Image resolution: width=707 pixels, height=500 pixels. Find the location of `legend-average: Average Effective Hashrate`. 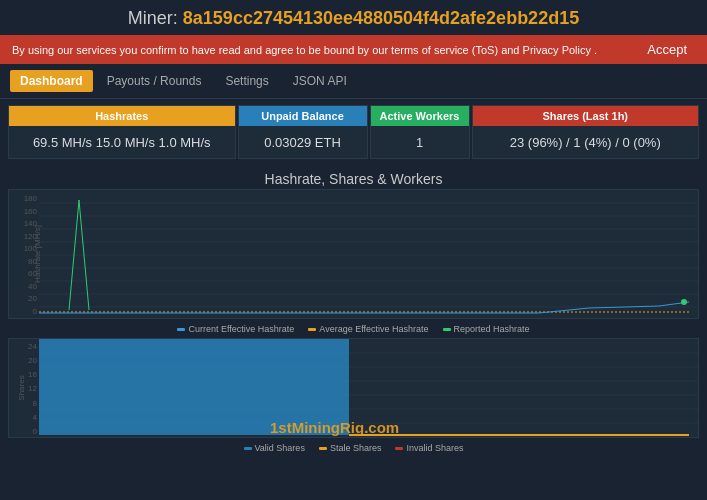

legend-average: Average Effective Hashrate is located at coordinates (368, 329).